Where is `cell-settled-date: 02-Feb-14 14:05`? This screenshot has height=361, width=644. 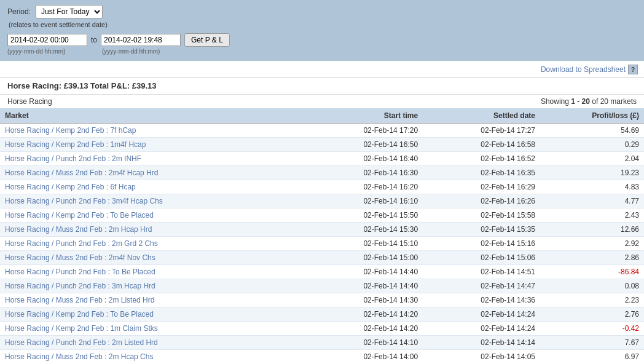
cell-settled-date: 02-Feb-14 14:05 is located at coordinates (482, 355).